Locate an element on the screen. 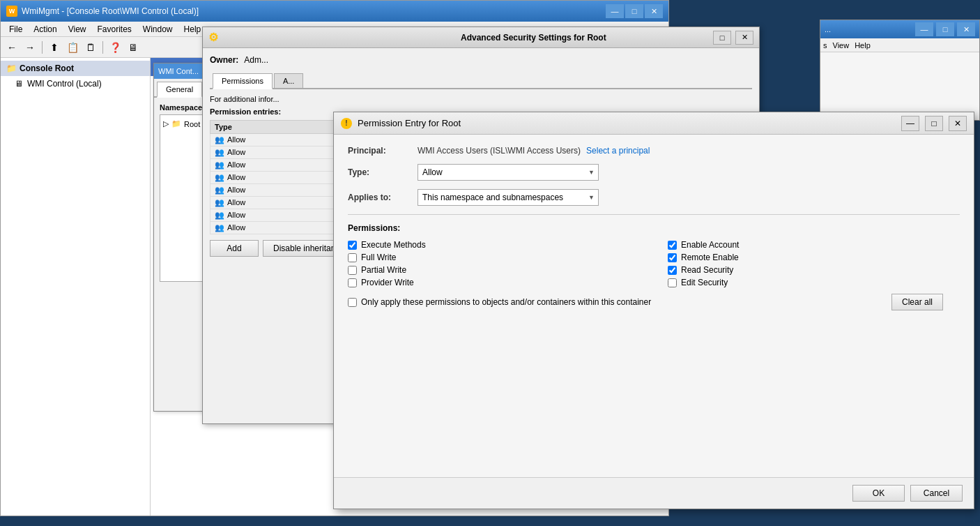 The height and width of the screenshot is (526, 980). perm-check-item-execute_methods: Execute Methods is located at coordinates (493, 245).